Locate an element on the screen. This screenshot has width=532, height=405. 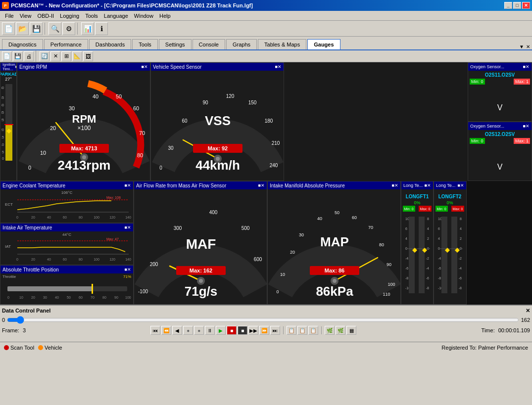
map-close: ■✕ is located at coordinates (395, 185).